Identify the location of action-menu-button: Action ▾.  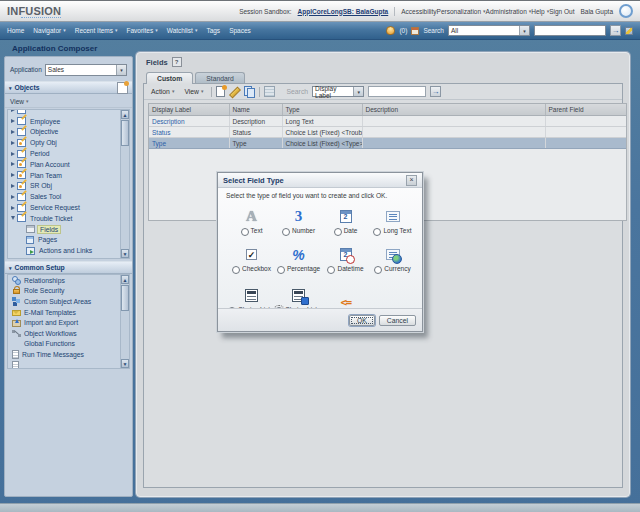
(162, 92).